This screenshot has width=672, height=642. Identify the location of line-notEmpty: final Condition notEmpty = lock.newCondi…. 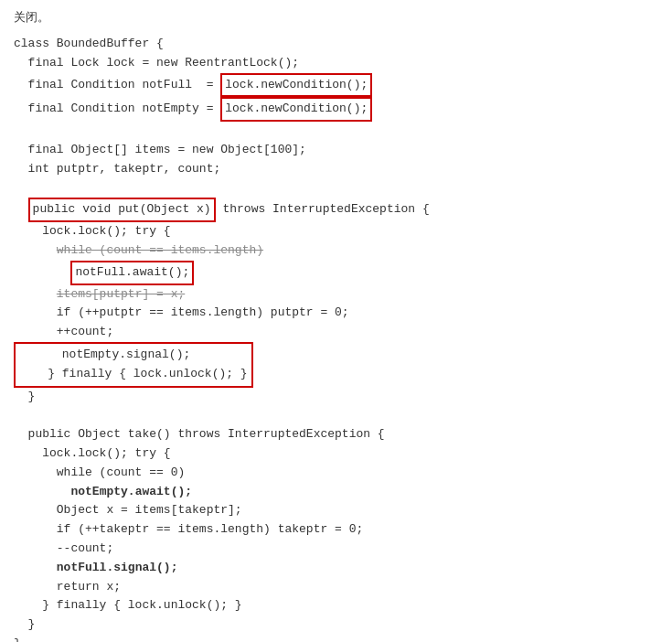
(336, 110).